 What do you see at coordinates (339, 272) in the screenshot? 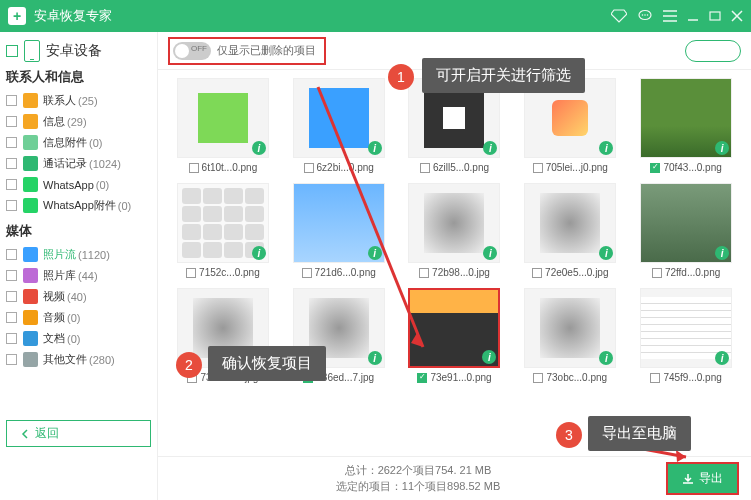
I see `caption: 721d6...0.png` at bounding box center [339, 272].